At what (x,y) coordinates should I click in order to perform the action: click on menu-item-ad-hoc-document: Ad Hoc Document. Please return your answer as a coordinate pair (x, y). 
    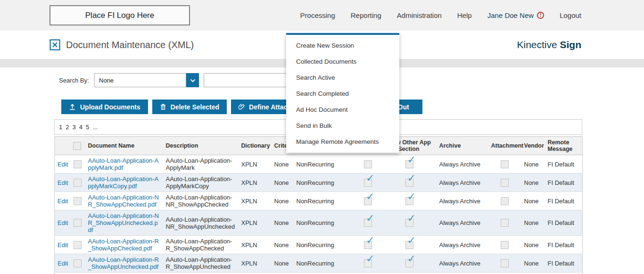
    Looking at the image, I should click on (343, 110).